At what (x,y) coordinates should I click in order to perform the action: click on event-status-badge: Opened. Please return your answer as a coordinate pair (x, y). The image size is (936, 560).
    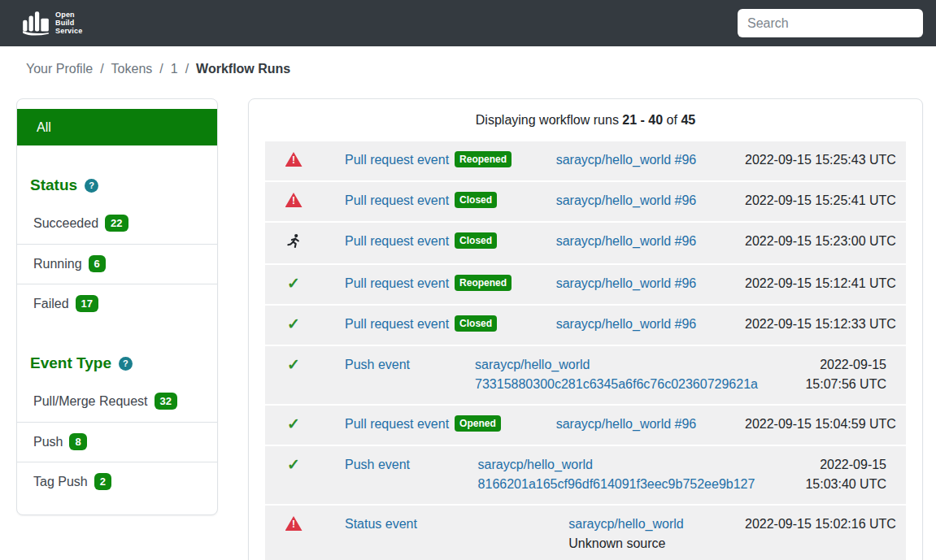
    Looking at the image, I should click on (478, 423).